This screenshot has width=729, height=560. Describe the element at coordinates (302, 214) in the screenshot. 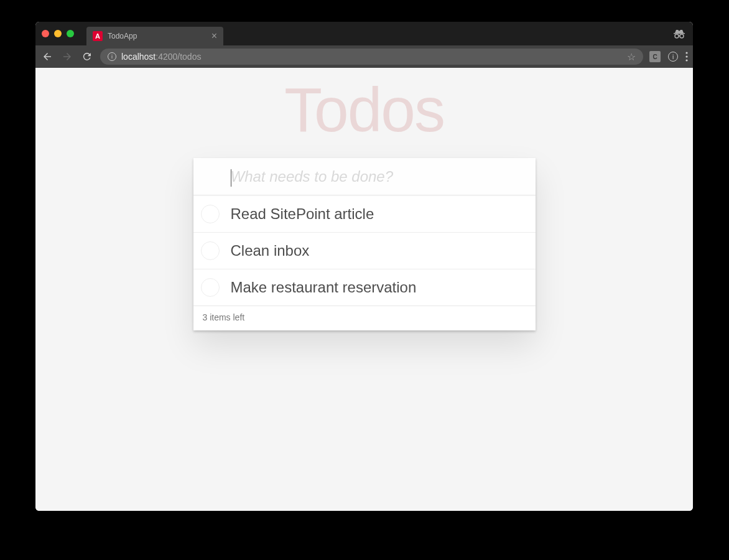

I see `todo-label: Read SitePoint article` at that location.